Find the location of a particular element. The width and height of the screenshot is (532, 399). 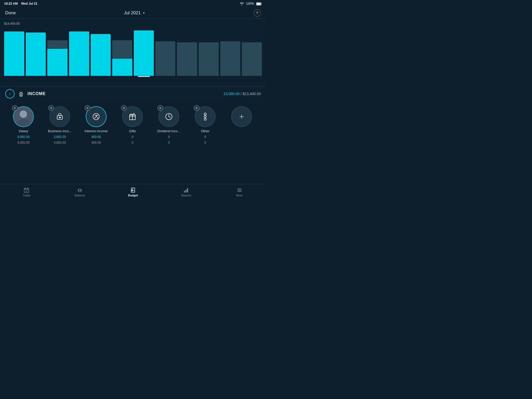

category-actual-salary: 9,000.00 is located at coordinates (23, 137).